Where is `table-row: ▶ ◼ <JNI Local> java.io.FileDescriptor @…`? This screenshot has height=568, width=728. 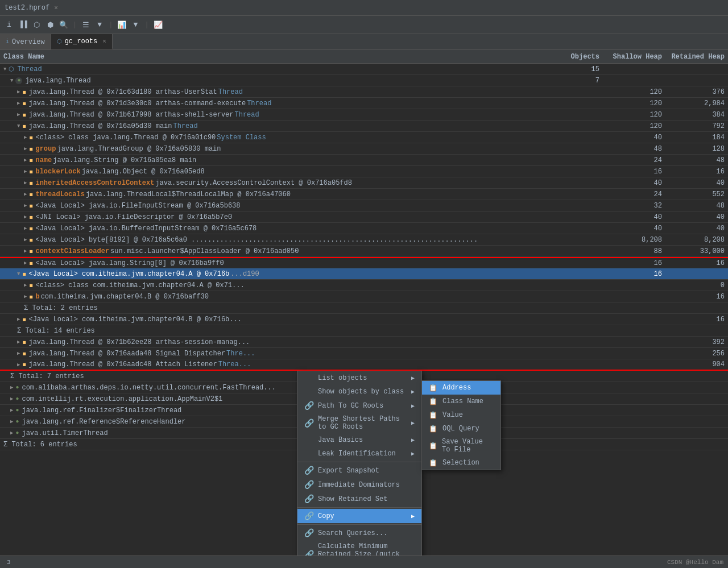
table-row: ▶ ◼ <JNI Local> java.io.FileDescriptor @… is located at coordinates (364, 217).